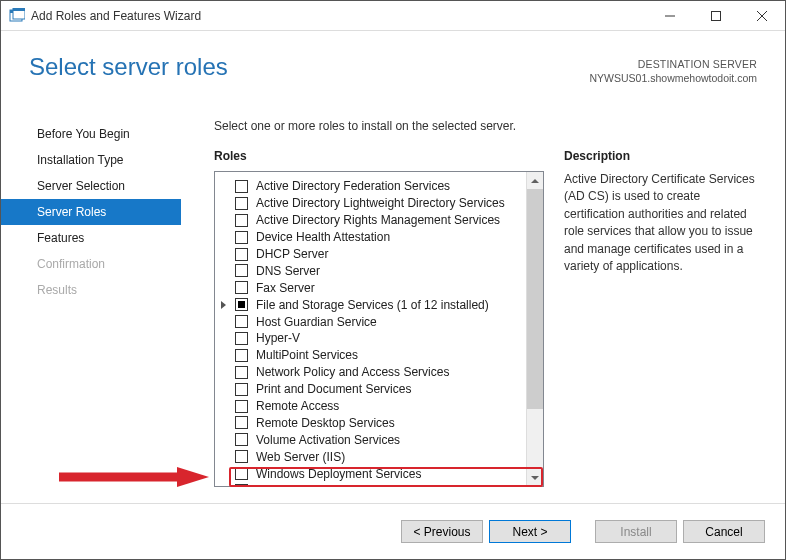 The height and width of the screenshot is (560, 786). What do you see at coordinates (670, 16) in the screenshot?
I see `minimize-button` at bounding box center [670, 16].